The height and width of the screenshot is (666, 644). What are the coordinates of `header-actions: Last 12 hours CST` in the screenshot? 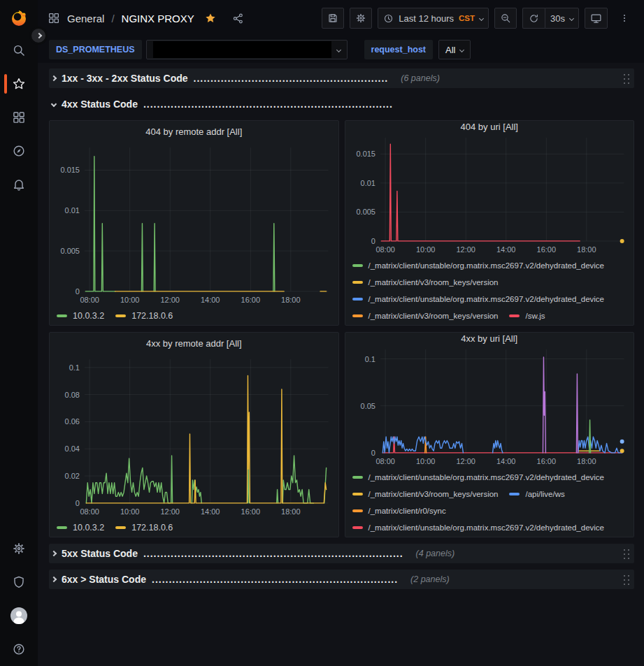 It's located at (478, 18).